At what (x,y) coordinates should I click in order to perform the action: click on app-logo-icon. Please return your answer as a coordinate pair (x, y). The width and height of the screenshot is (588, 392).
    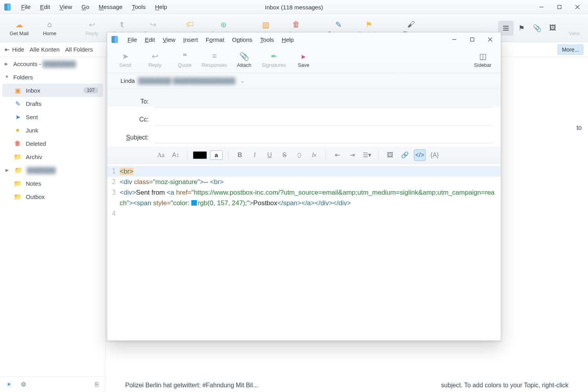
    Looking at the image, I should click on (7, 7).